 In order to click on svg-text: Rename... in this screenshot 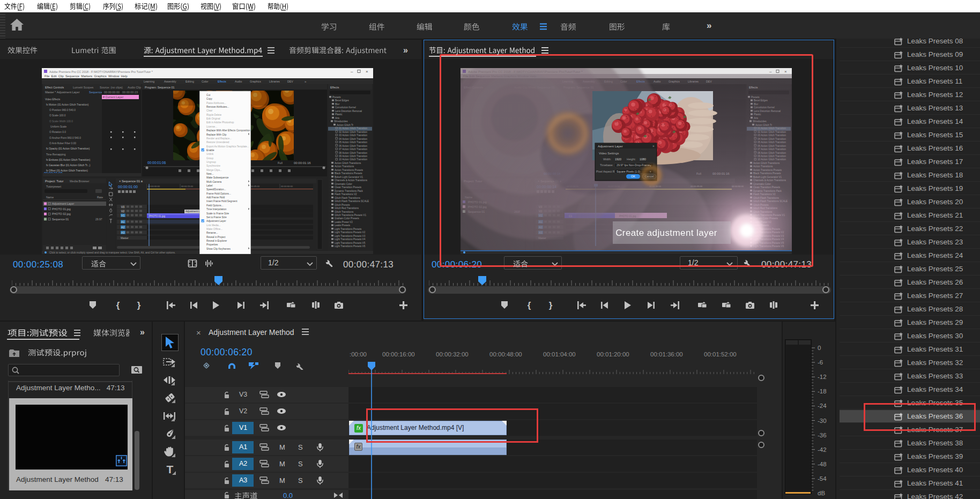, I will do `click(212, 233)`.